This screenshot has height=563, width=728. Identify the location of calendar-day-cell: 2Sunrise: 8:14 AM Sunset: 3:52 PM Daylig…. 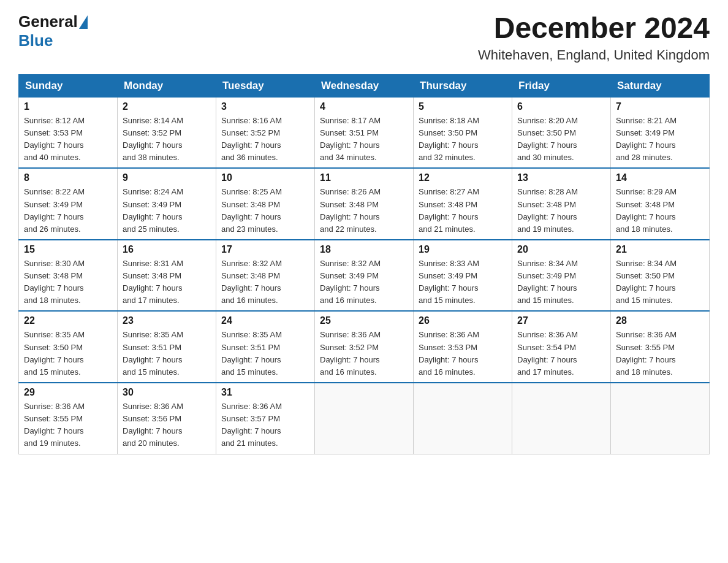
(167, 132).